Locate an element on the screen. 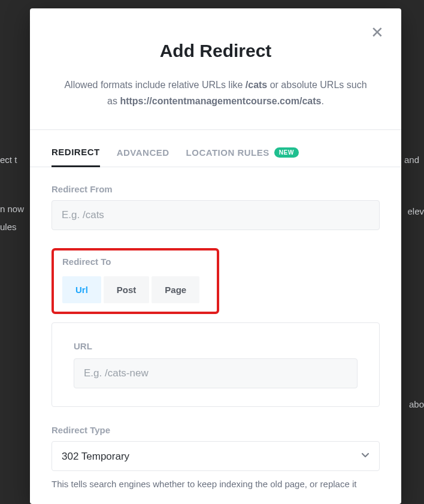 The width and height of the screenshot is (424, 504). redirect-to-segmented: Url Post Page is located at coordinates (132, 290).